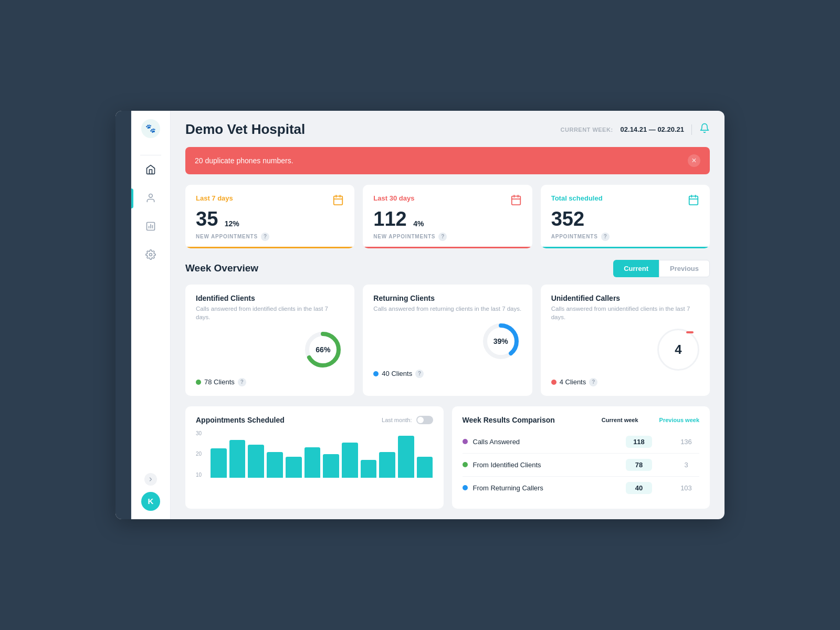  Describe the element at coordinates (447, 340) in the screenshot. I see `overview-cards: Identified Clients Calls answered from i…` at that location.